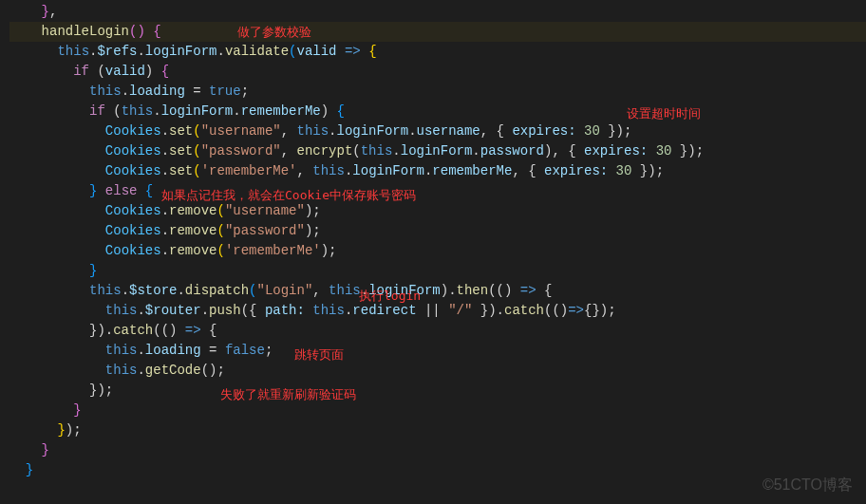 Image resolution: width=866 pixels, height=504 pixels. Describe the element at coordinates (438, 311) in the screenshot. I see `code-line: this.$router.push({ path: this.redirect …` at that location.